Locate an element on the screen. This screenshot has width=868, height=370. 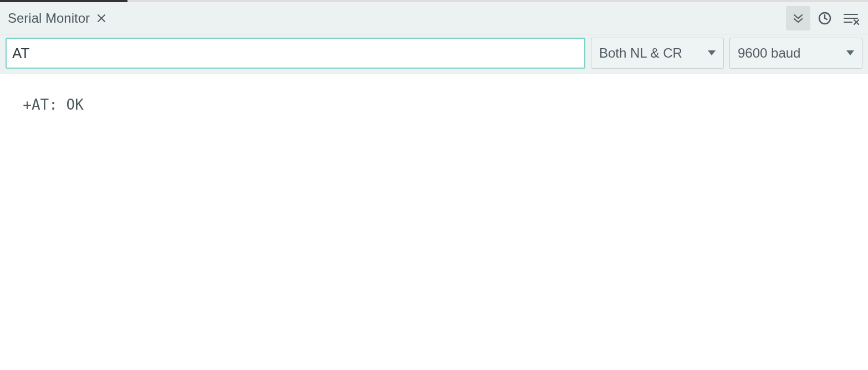
command-input is located at coordinates (295, 53).